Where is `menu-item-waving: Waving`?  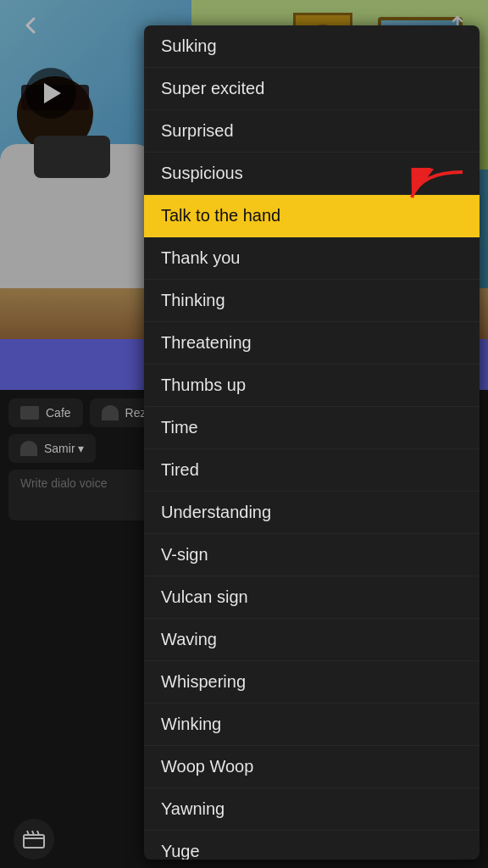 menu-item-waving: Waving is located at coordinates (312, 640).